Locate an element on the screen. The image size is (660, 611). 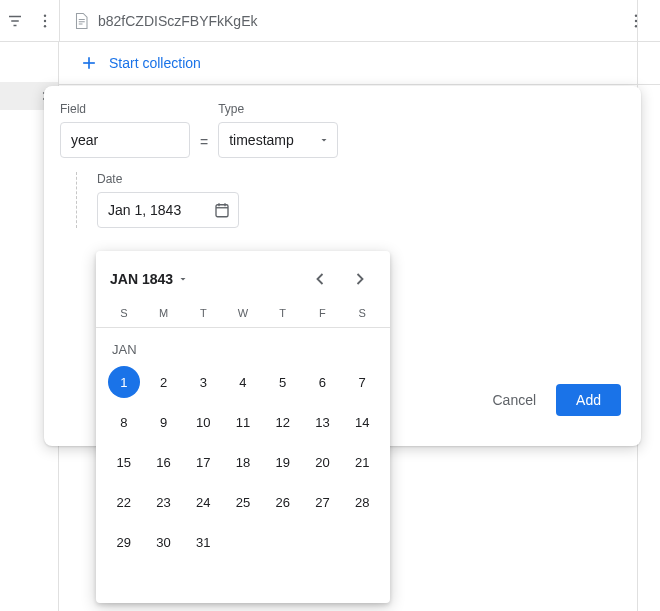
calendar-day: 4 is located at coordinates (243, 382).